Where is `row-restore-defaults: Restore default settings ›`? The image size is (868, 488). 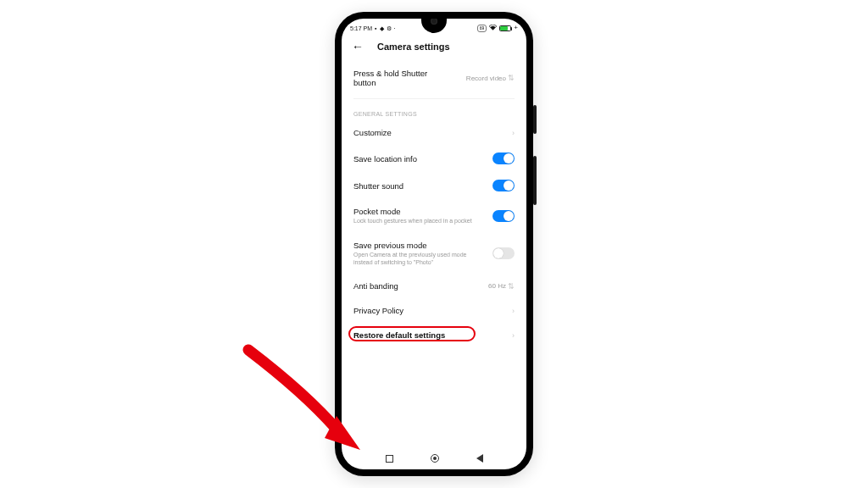 row-restore-defaults: Restore default settings › is located at coordinates (434, 336).